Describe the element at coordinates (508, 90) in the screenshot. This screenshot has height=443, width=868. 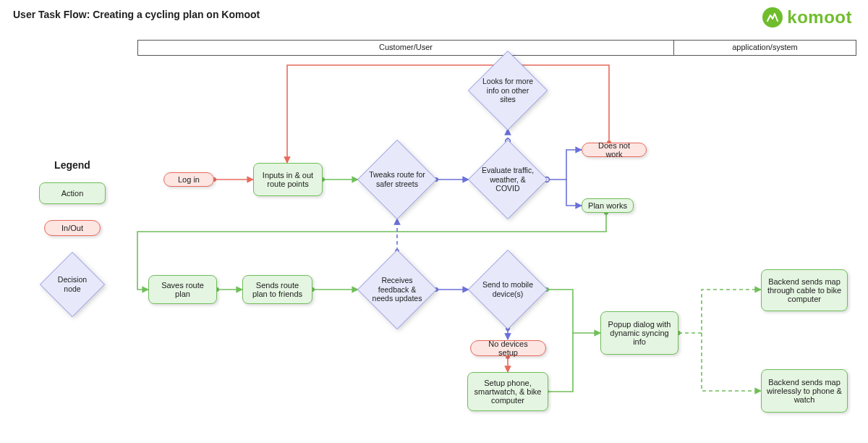
I see `node-lookinfo: Looks for more info on other sites` at that location.